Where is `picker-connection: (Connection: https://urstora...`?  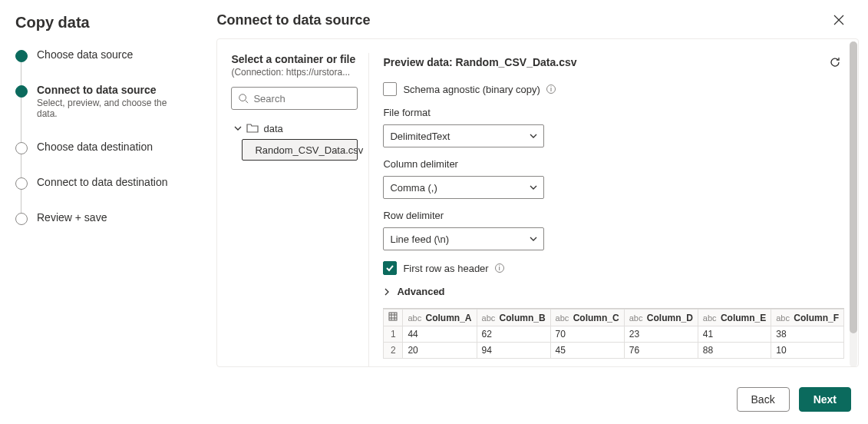
picker-connection: (Connection: https://urstora... is located at coordinates (295, 72).